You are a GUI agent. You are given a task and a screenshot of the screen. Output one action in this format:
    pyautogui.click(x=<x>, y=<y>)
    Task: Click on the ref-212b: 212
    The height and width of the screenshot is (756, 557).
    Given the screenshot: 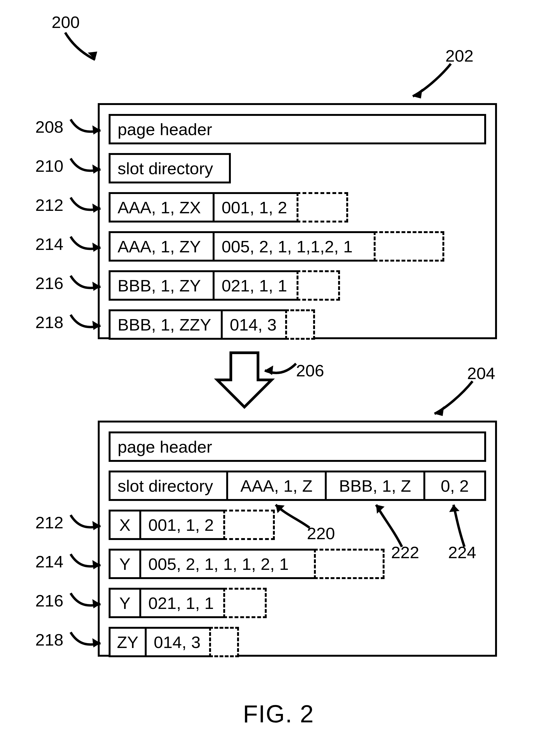 What is the action you would take?
    pyautogui.click(x=49, y=522)
    